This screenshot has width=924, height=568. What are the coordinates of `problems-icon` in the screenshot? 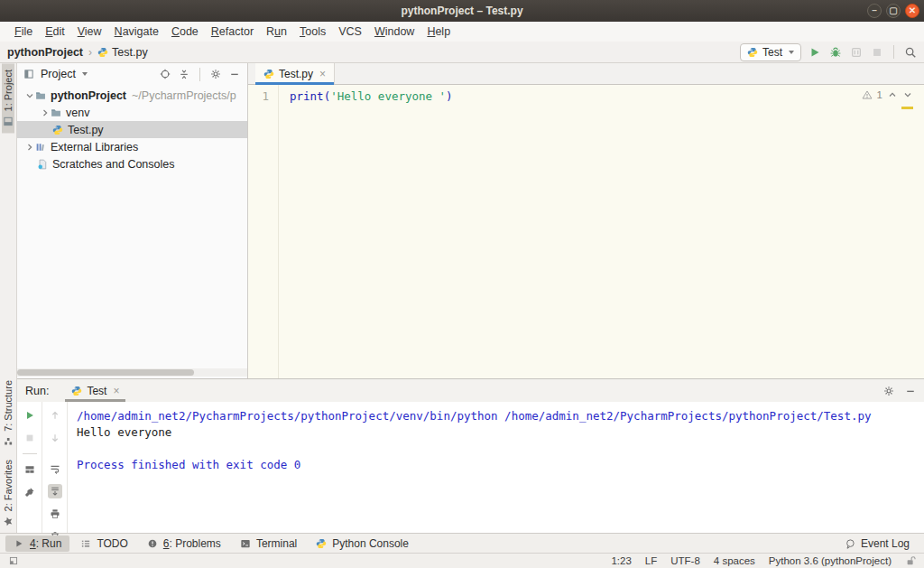 It's located at (152, 544).